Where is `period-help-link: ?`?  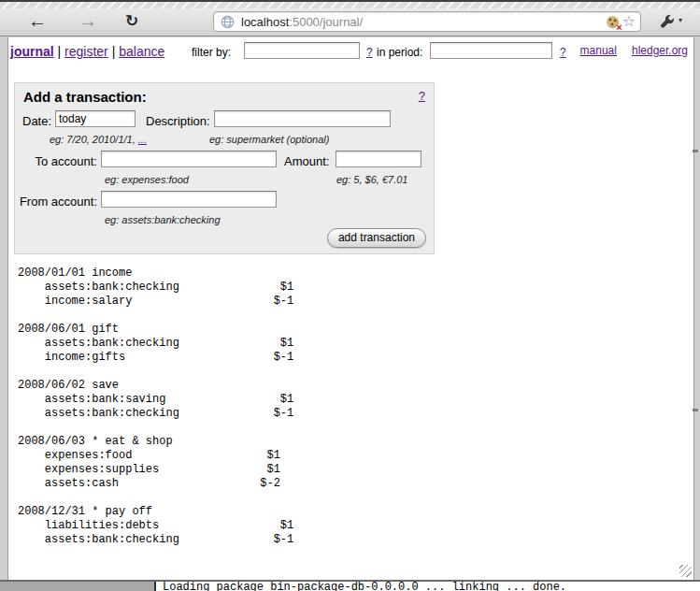
period-help-link: ? is located at coordinates (563, 52).